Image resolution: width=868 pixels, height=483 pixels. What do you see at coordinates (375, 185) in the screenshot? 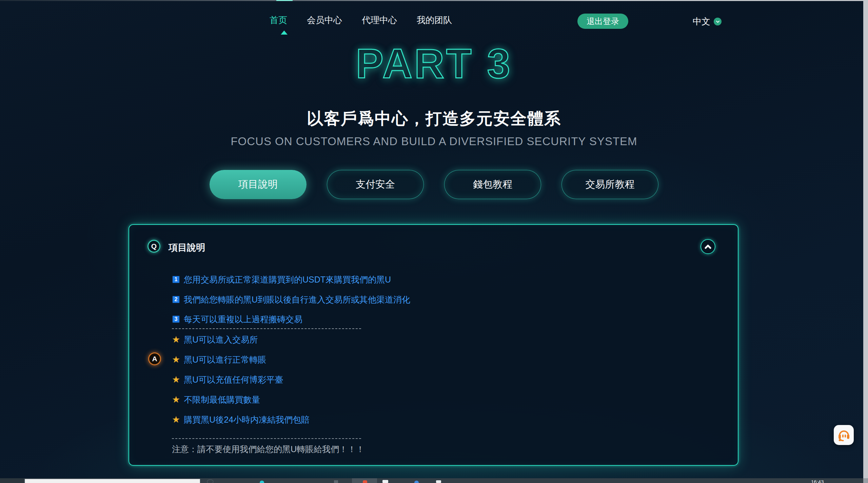
I see `tab-payment-security: 支付安全` at bounding box center [375, 185].